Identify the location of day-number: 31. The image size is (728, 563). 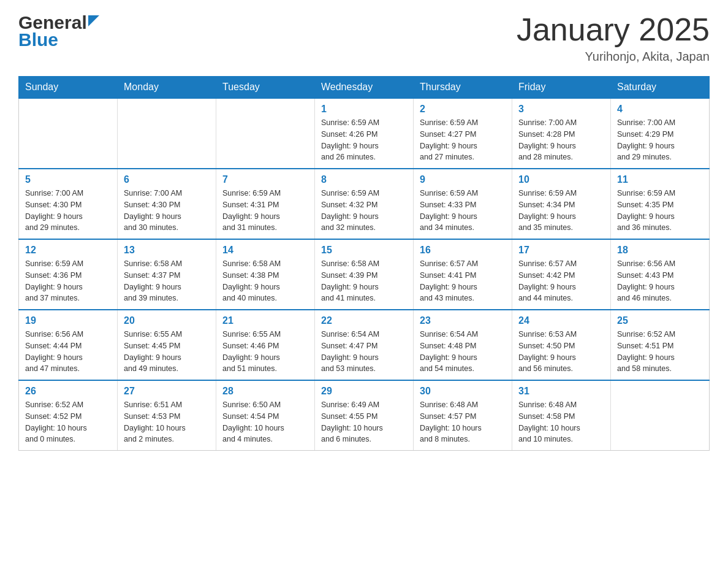
(561, 391).